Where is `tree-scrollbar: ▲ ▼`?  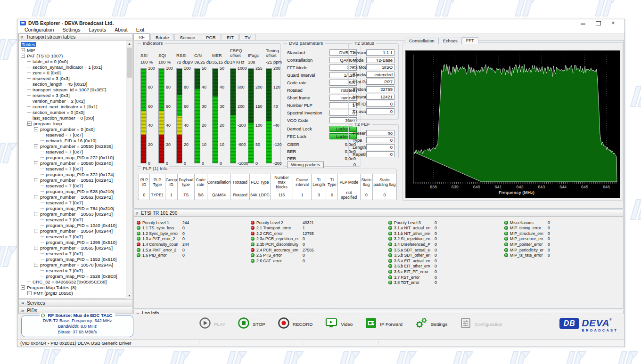
tree-scrollbar: ▲ ▼ is located at coordinates (129, 170).